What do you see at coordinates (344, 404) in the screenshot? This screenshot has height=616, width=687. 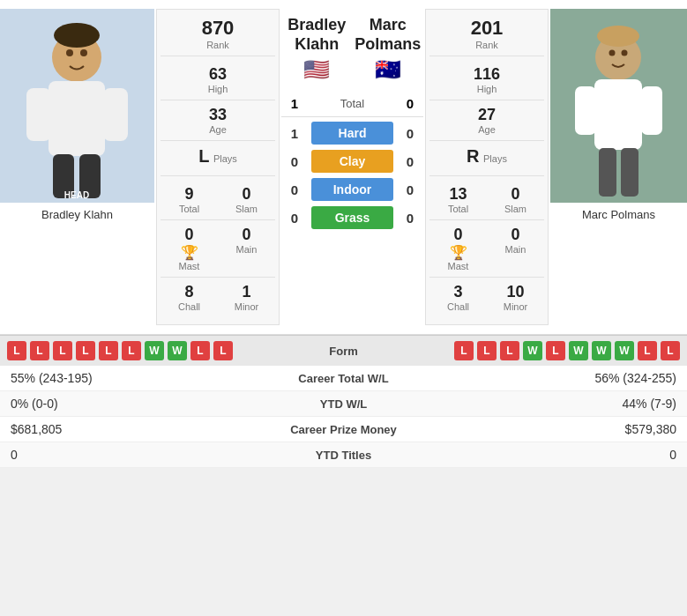 I see `ytd-wl-label: YTD W/L` at bounding box center [344, 404].